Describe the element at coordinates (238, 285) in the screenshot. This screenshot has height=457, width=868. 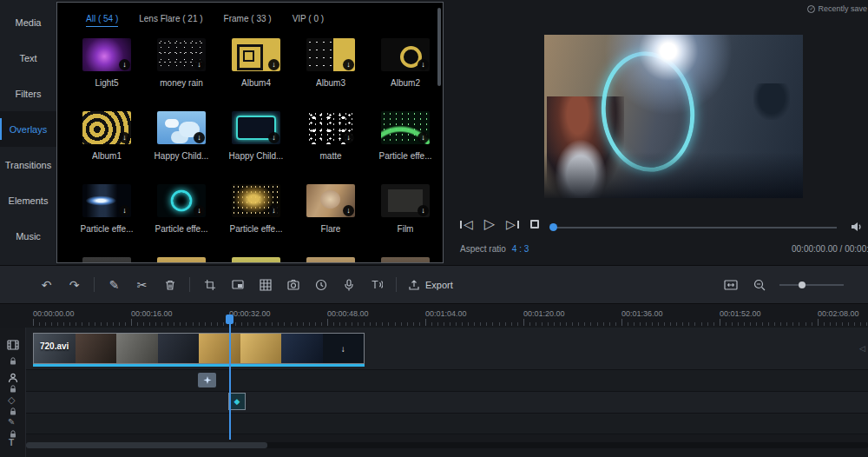
I see `picture-in-picture-button` at that location.